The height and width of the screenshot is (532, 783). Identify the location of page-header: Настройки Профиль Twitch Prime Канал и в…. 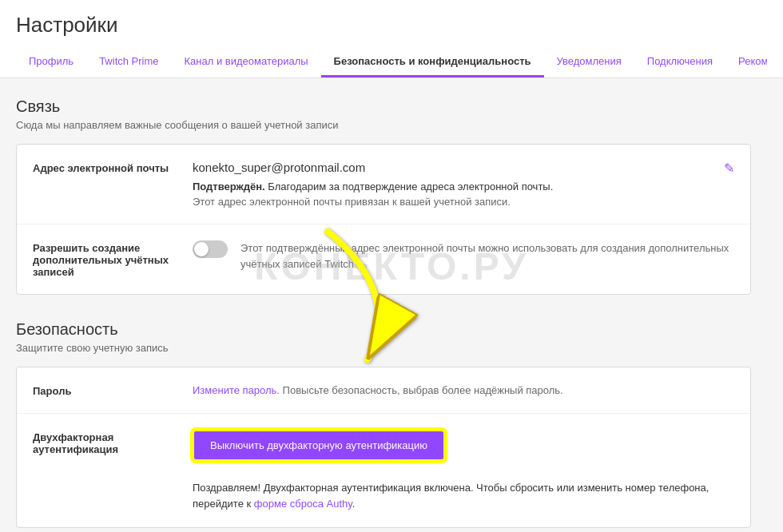
(392, 39).